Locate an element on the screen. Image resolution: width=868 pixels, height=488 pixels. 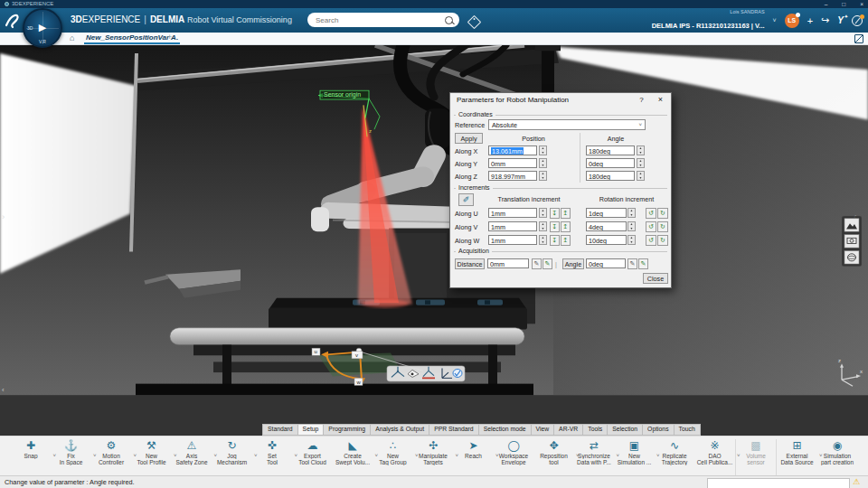
document-tab: New_SensorPositionVar A. is located at coordinates (132, 39).